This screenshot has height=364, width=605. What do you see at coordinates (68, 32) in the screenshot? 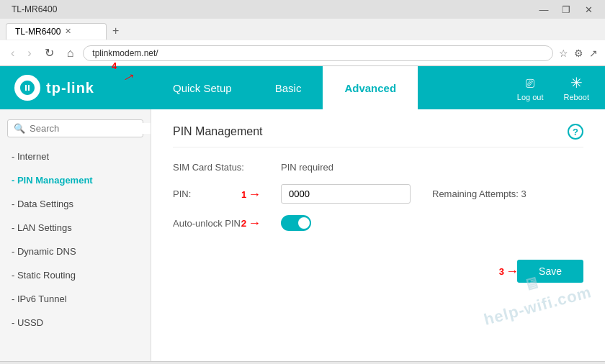
I see `tab-close-icon: ✕` at bounding box center [68, 32].